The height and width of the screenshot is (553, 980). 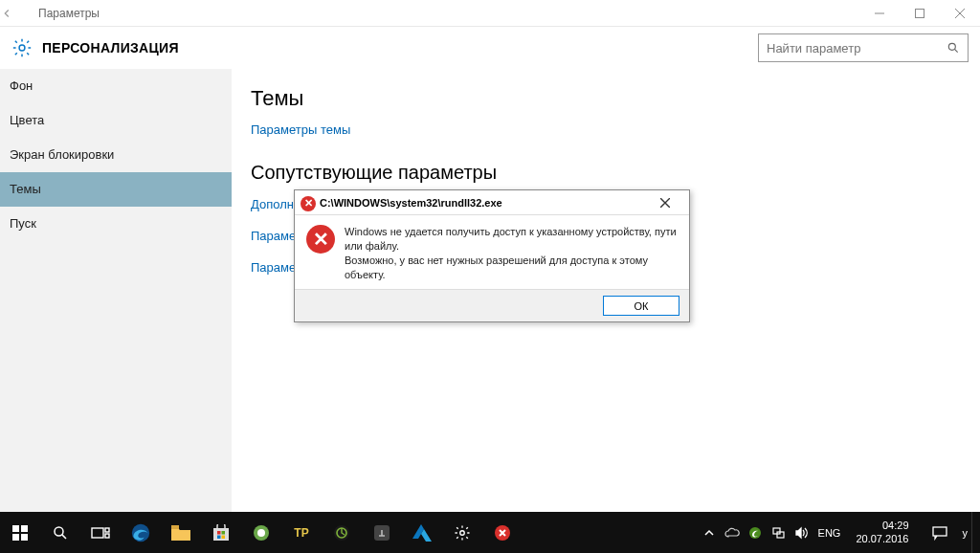 What do you see at coordinates (709, 532) in the screenshot?
I see `tray-show-hidden-icon` at bounding box center [709, 532].